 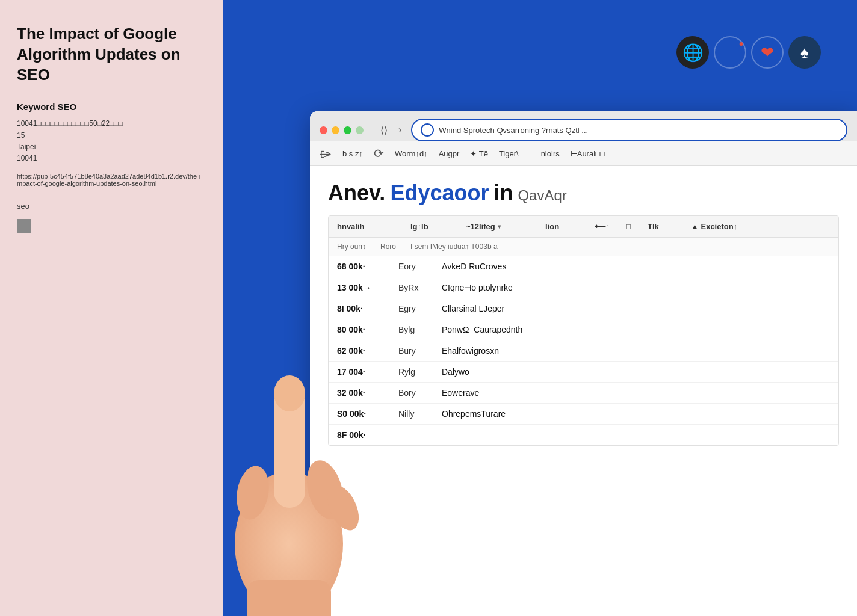 I want to click on td-volume-9: 8F 00k·, so click(x=364, y=435).